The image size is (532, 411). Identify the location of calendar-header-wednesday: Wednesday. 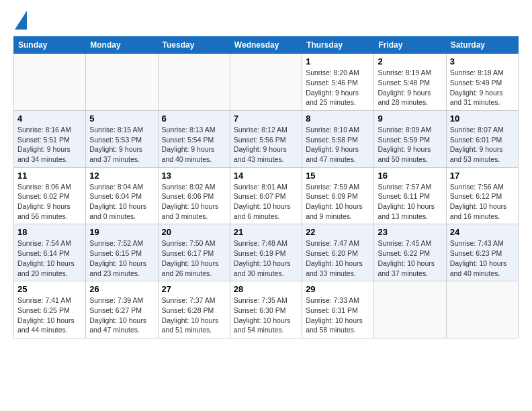
(266, 46).